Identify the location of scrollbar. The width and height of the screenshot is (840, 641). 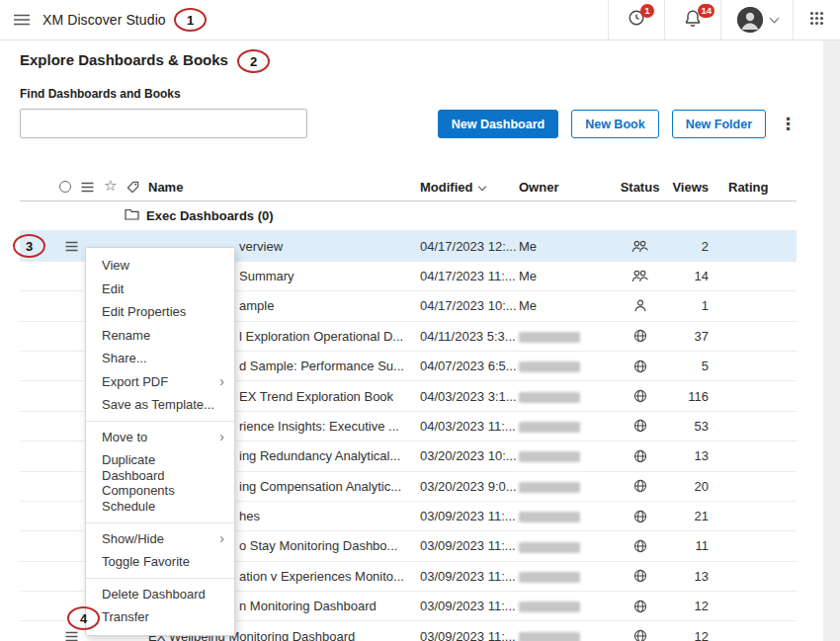
(832, 341).